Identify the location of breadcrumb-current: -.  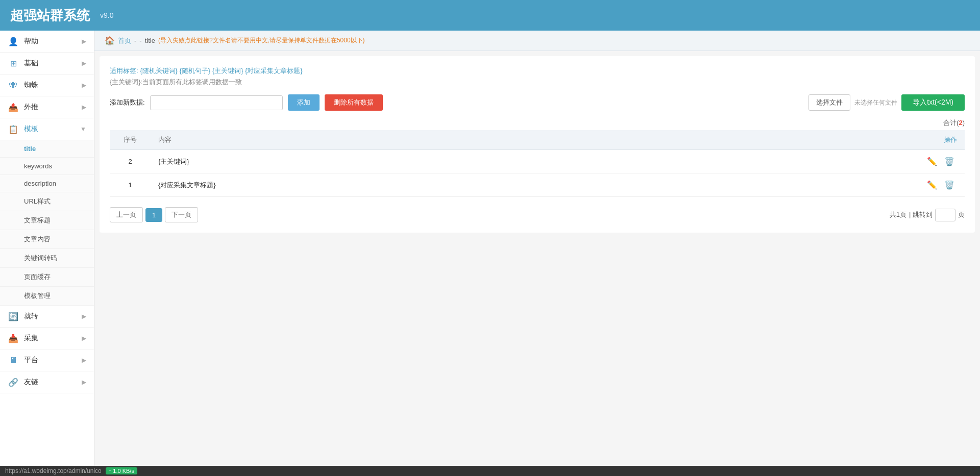
(140, 41).